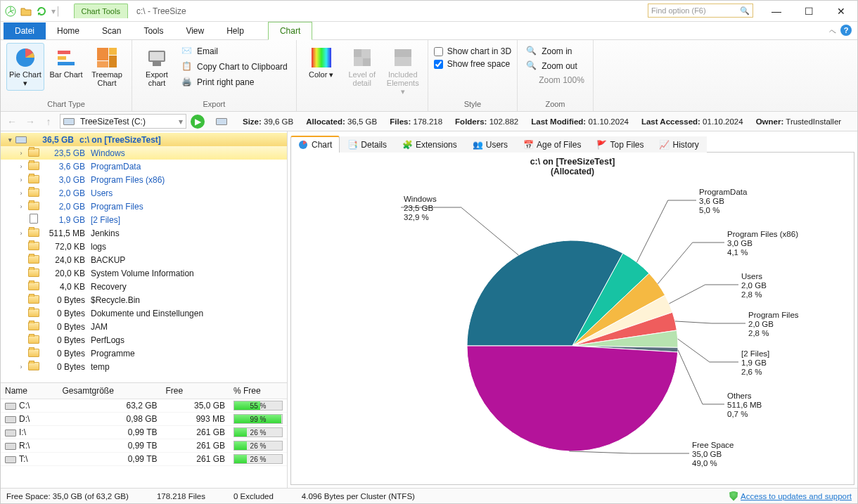 Image resolution: width=858 pixels, height=504 pixels. I want to click on viewtab-details: 📑Details, so click(367, 145).